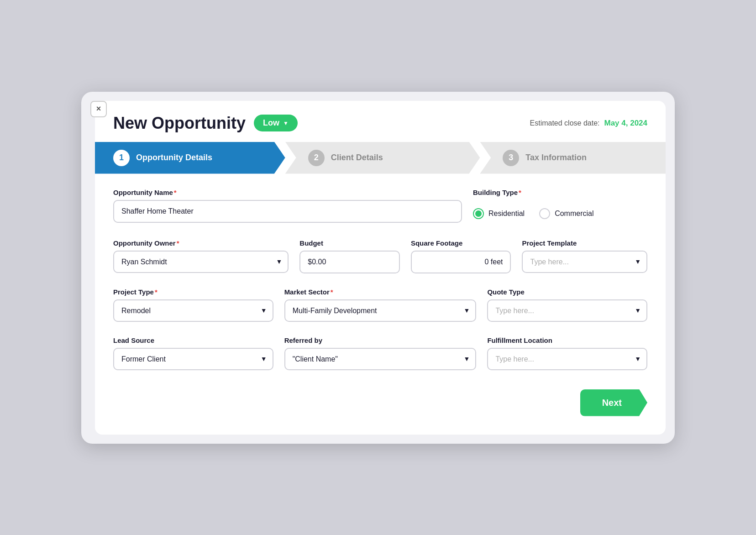  I want to click on residential-label: Residential, so click(507, 214).